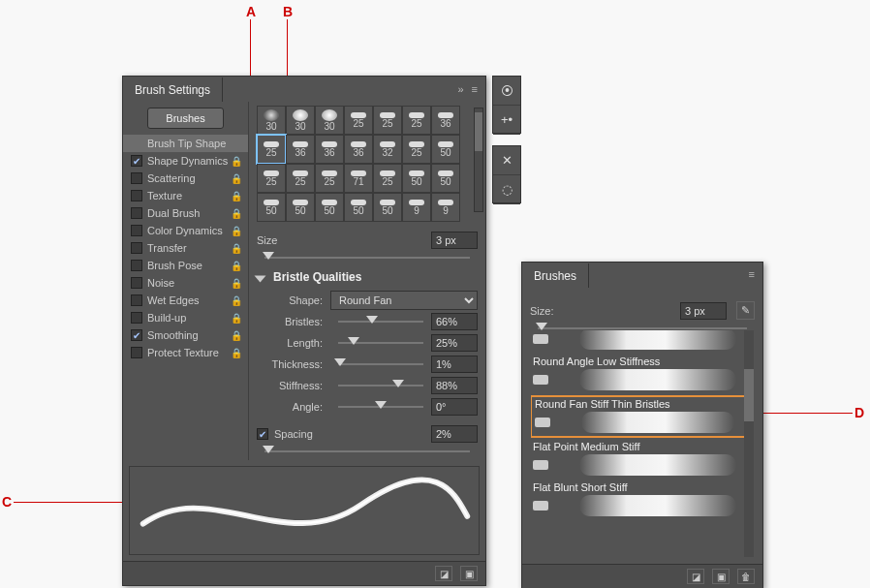 This screenshot has width=870, height=588. What do you see at coordinates (185, 118) in the screenshot?
I see `brushes-button: Brushes` at bounding box center [185, 118].